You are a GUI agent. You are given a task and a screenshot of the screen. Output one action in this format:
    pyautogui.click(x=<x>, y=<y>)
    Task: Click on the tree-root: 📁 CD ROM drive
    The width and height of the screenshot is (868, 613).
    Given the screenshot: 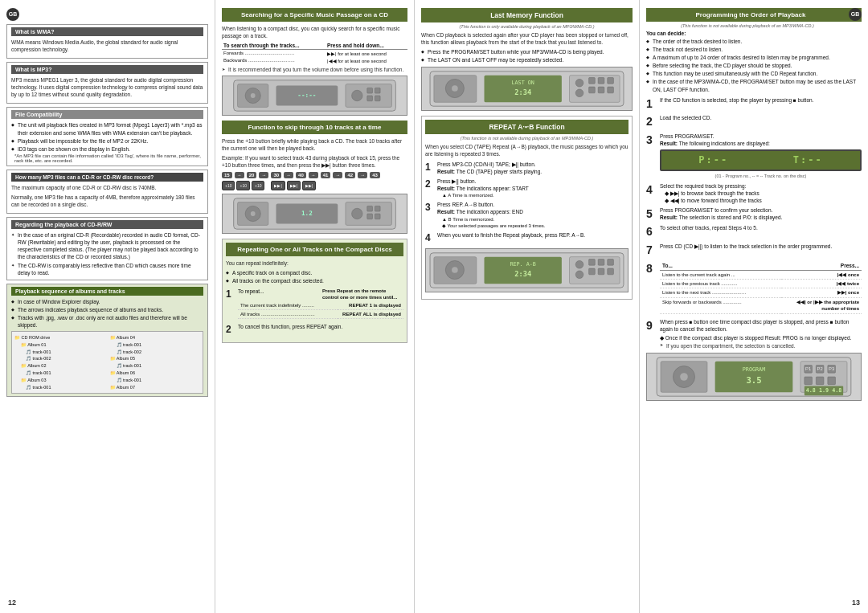 What is the action you would take?
    pyautogui.click(x=59, y=337)
    